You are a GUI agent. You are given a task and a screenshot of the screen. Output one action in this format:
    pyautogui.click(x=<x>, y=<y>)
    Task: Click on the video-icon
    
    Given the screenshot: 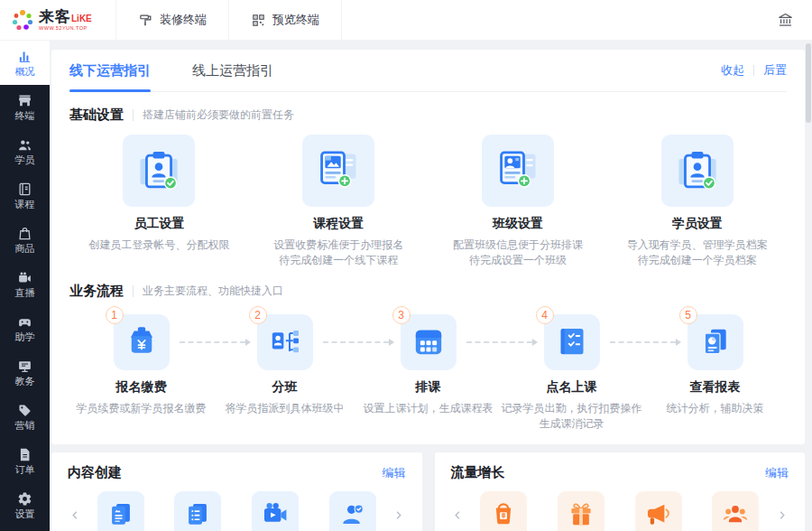 What is the action you would take?
    pyautogui.click(x=275, y=515)
    